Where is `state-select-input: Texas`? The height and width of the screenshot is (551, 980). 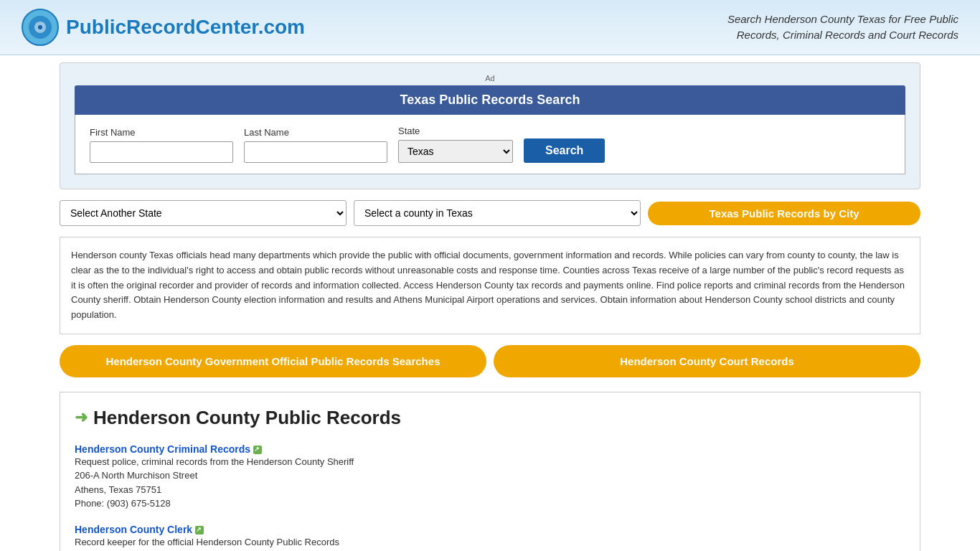
state-select-input: Texas is located at coordinates (456, 151).